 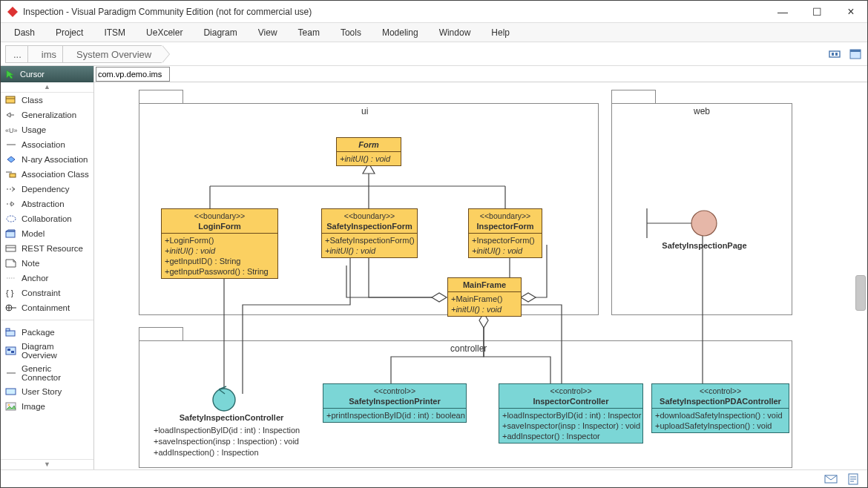 What do you see at coordinates (47, 54) in the screenshot?
I see `crumb-ims: ims` at bounding box center [47, 54].